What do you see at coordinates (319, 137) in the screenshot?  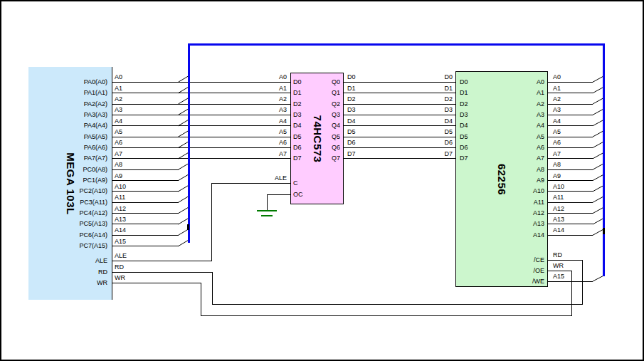 I see `pin-label: Q5` at bounding box center [319, 137].